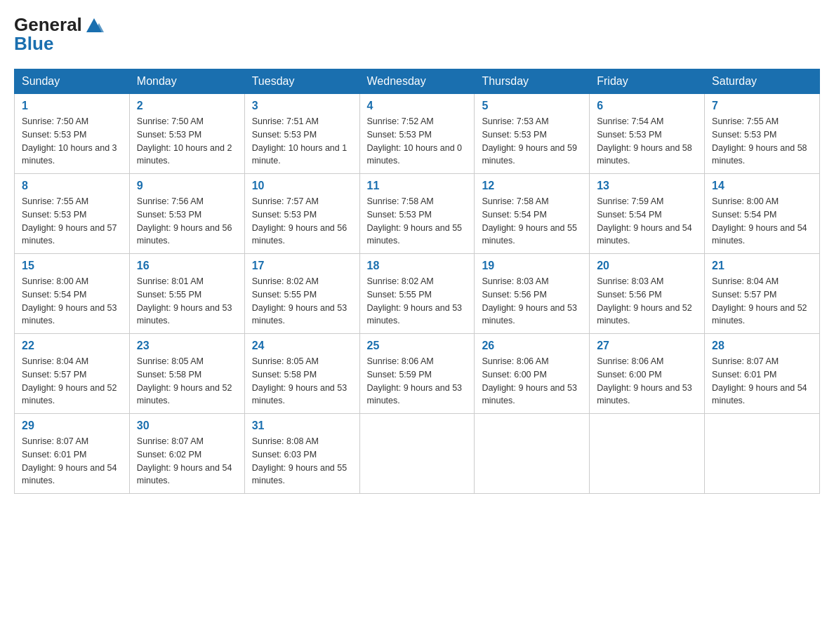  What do you see at coordinates (187, 214) in the screenshot?
I see `calendar-cell: 9 Sunrise: 7:56 AM Sunset: 5:53 PM Dayli…` at bounding box center [187, 214].